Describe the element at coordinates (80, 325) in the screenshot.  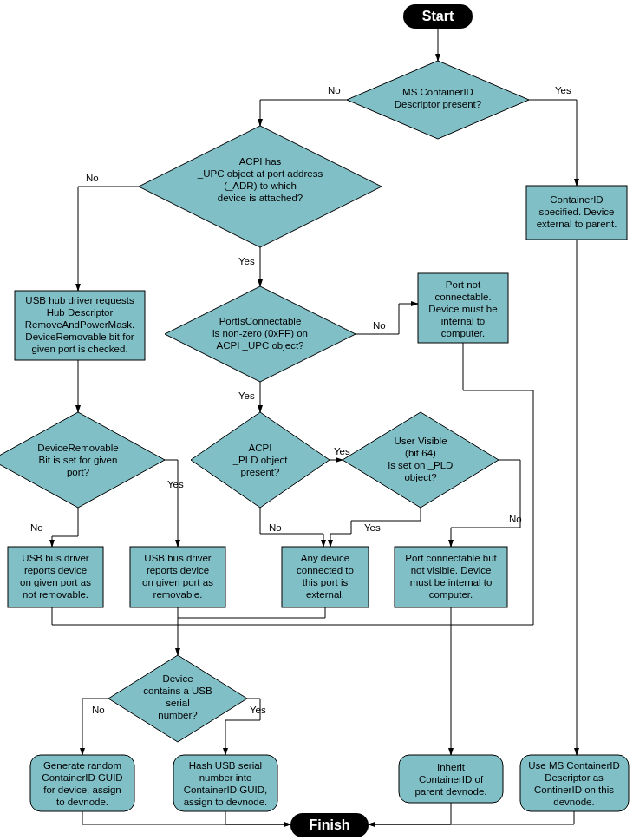
I see `svg-text: RemoveAndPowerMask.` at that location.